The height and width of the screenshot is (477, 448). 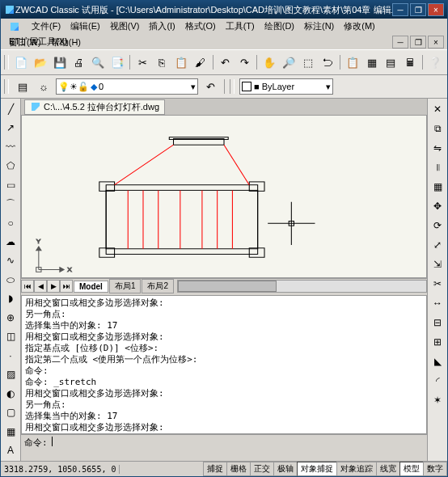 What do you see at coordinates (308, 62) in the screenshot?
I see `zoom-window-icon: ⬚` at bounding box center [308, 62].